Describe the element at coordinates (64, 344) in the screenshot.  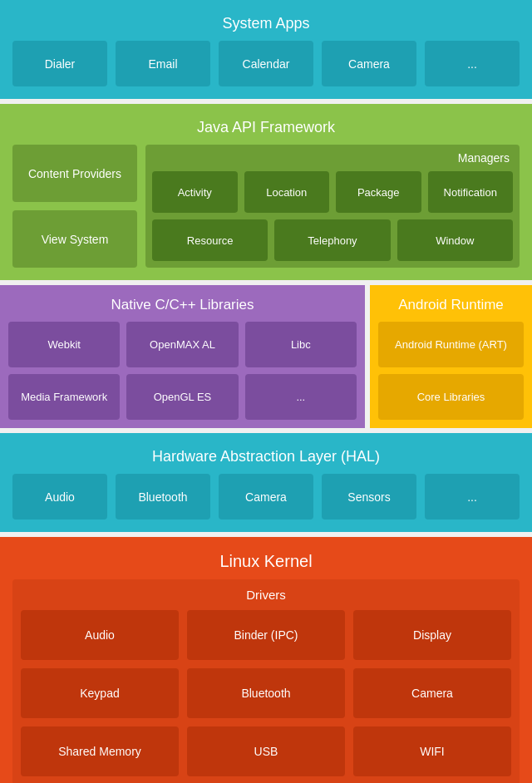
I see `lib-webkit: Webkit` at that location.